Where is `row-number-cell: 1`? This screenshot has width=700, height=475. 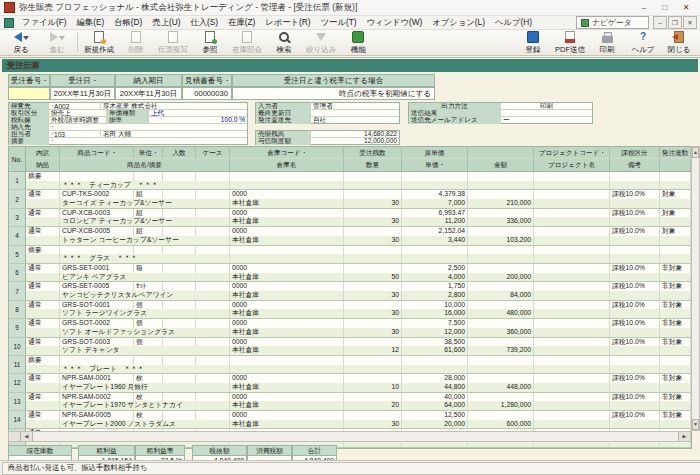 row-number-cell: 1 is located at coordinates (18, 180).